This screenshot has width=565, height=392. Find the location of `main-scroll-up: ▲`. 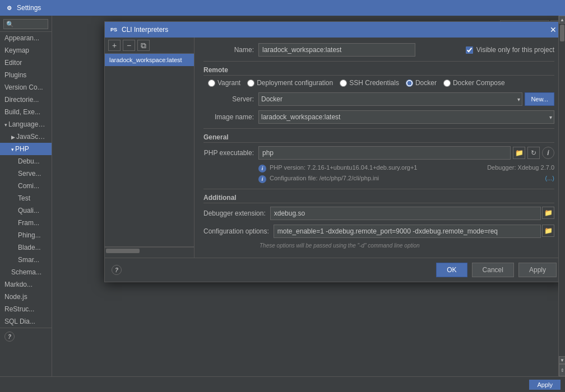

main-scroll-up: ▲ is located at coordinates (562, 20).